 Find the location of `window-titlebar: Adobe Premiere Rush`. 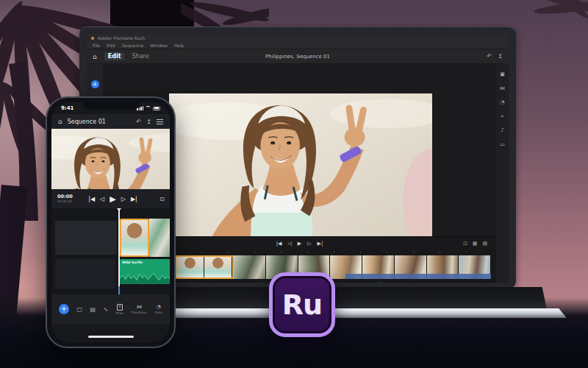

window-titlebar: Adobe Premiere Rush is located at coordinates (298, 38).